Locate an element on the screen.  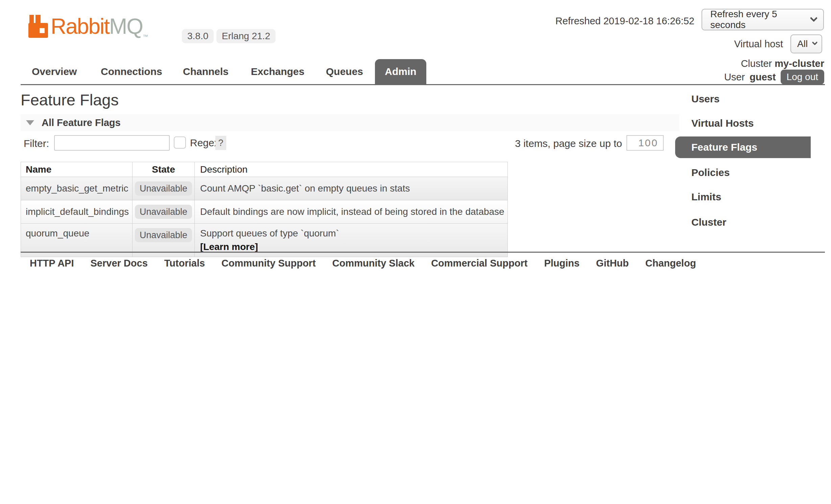
footer-link-http-api: HTTP API is located at coordinates (52, 263).